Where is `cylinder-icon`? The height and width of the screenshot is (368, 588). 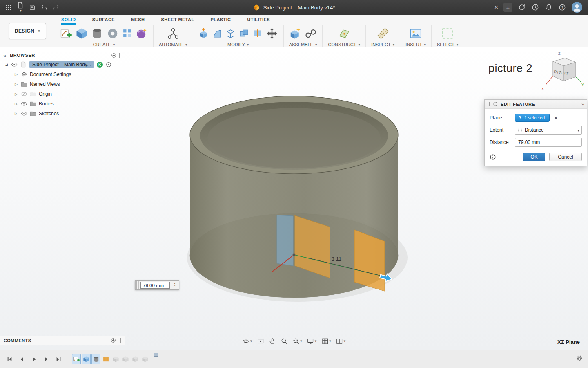
cylinder-icon is located at coordinates (97, 34).